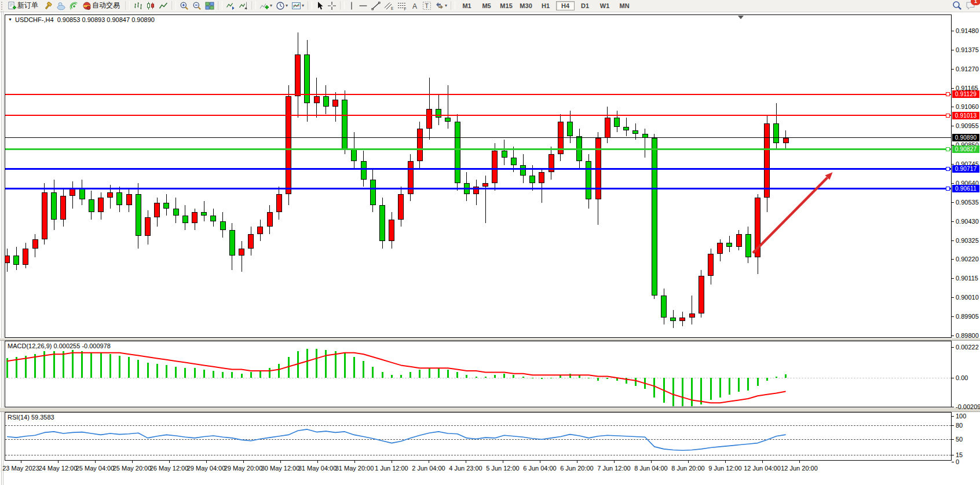 The image size is (980, 485). I want to click on fibonacci-tool: F, so click(402, 6).